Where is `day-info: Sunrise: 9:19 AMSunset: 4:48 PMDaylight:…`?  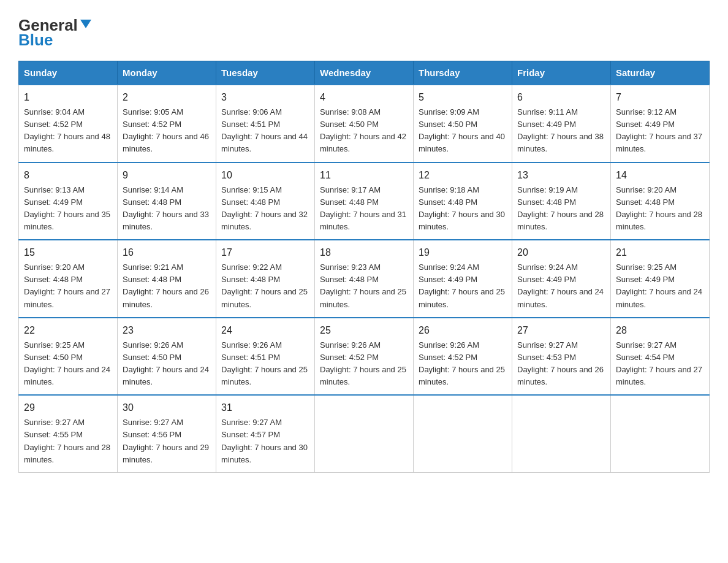 day-info: Sunrise: 9:19 AMSunset: 4:48 PMDaylight:… is located at coordinates (560, 209).